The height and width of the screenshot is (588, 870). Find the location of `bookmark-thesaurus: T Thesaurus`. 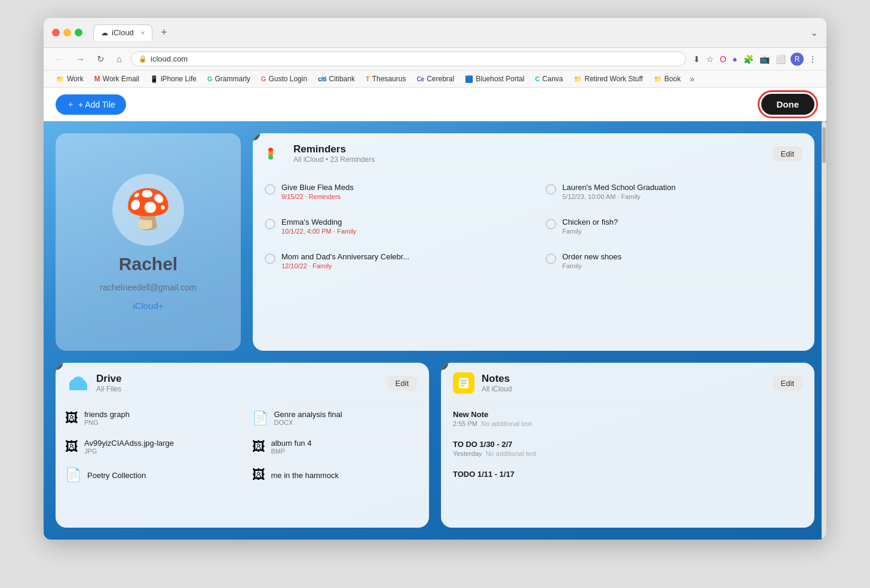

bookmark-thesaurus: T Thesaurus is located at coordinates (386, 79).